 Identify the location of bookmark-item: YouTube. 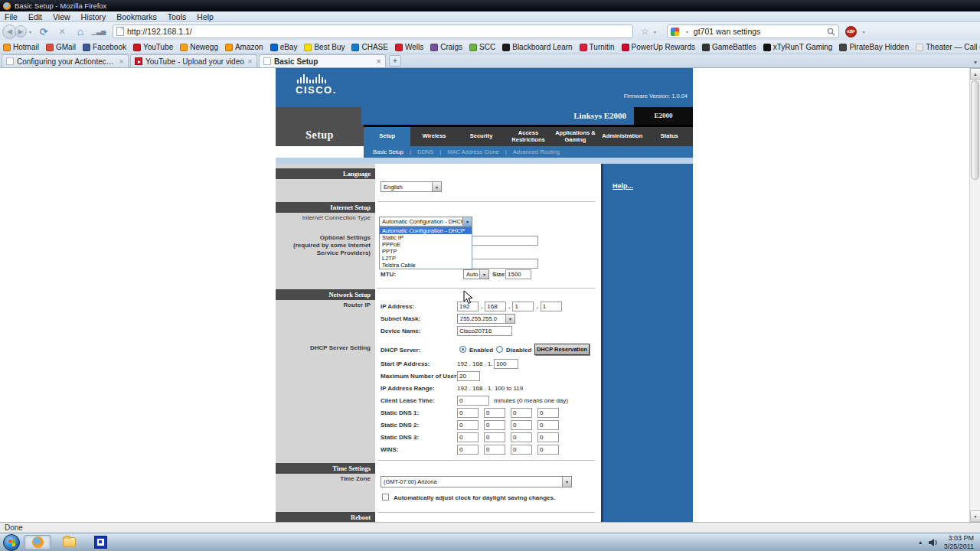
(153, 47).